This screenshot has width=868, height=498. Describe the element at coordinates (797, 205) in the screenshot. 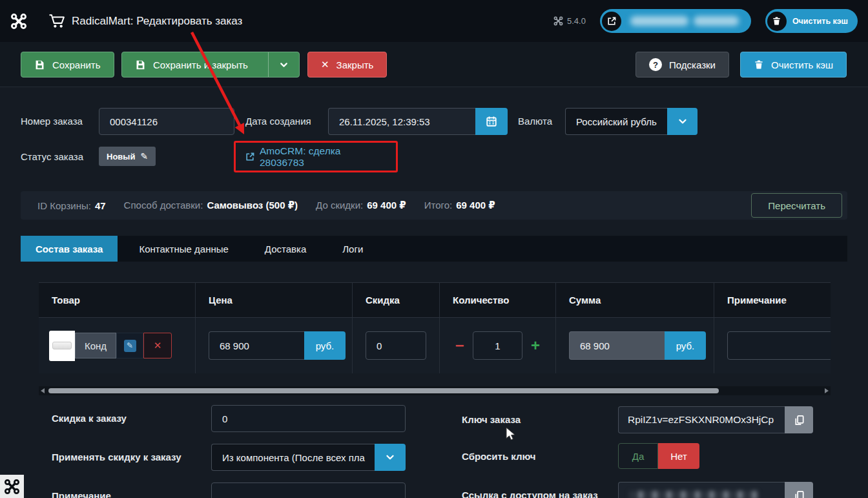

I see `recalculate-button: Пересчитать` at that location.